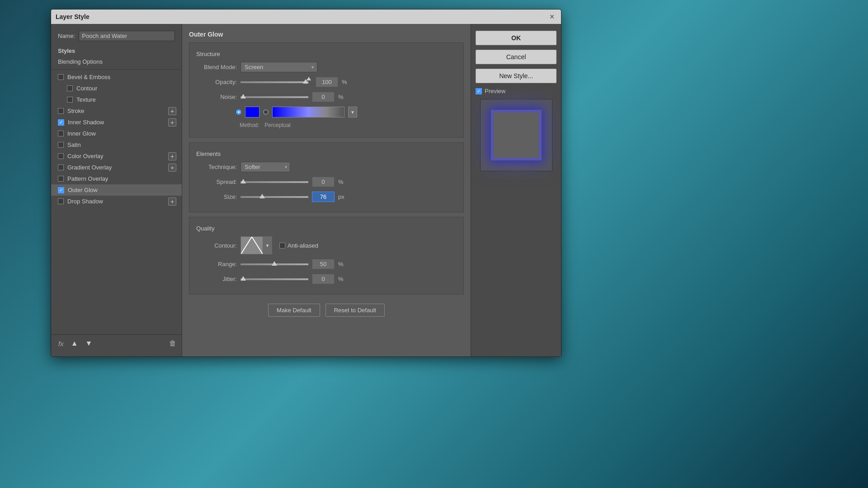  I want to click on stroke-checkbox, so click(61, 111).